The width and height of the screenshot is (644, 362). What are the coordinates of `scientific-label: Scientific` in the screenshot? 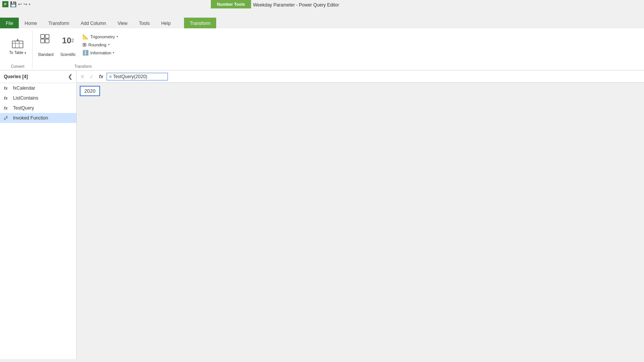 It's located at (68, 54).